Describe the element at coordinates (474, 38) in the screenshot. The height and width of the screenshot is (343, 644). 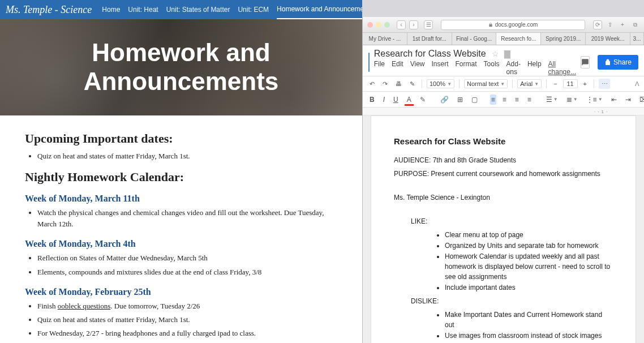
I see `browser-tab: Final - Goog...` at that location.